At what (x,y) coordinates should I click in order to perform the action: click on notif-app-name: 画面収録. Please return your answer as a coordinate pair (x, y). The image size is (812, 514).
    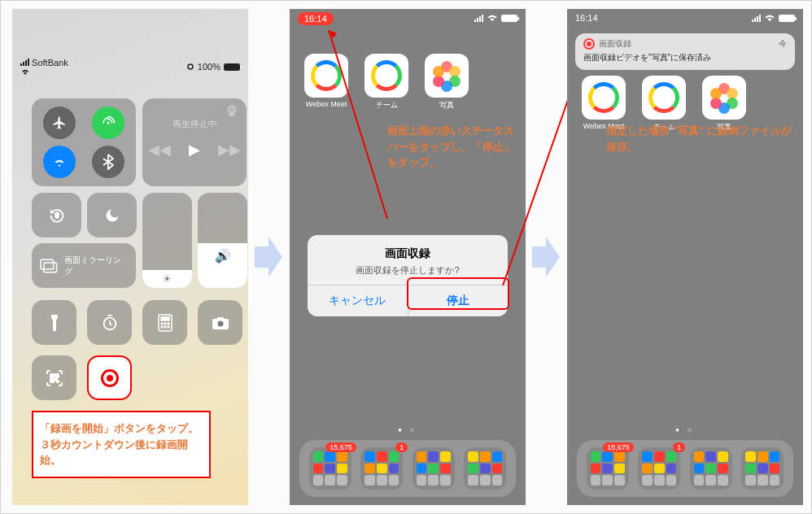
    Looking at the image, I should click on (615, 44).